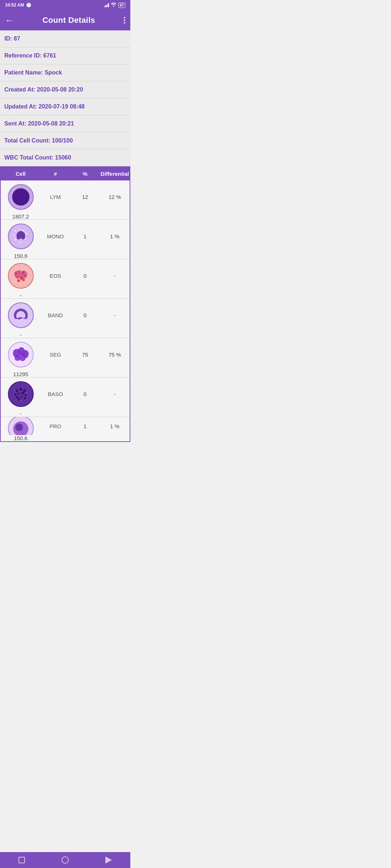 Image resolution: width=391 pixels, height=868 pixels. Describe the element at coordinates (21, 216) in the screenshot. I see `cell-diff-lym: 1807.2` at that location.